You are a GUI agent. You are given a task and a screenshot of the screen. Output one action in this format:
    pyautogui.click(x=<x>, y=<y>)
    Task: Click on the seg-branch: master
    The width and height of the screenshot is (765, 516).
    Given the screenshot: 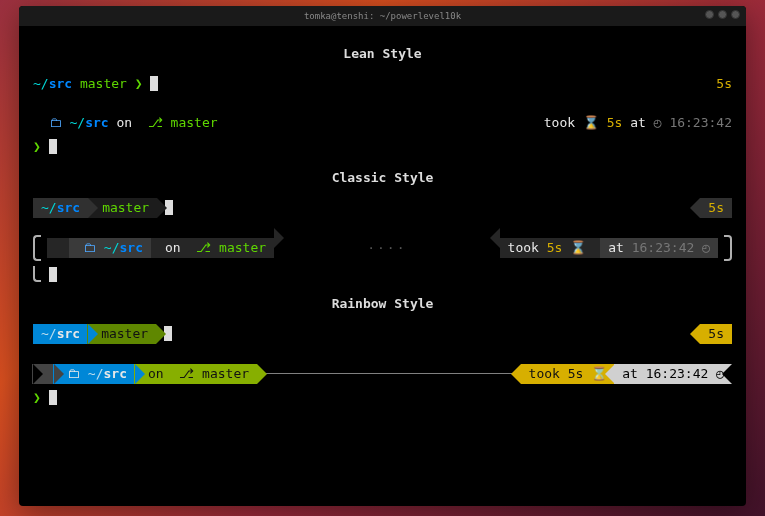 What is the action you would take?
    pyautogui.click(x=122, y=208)
    